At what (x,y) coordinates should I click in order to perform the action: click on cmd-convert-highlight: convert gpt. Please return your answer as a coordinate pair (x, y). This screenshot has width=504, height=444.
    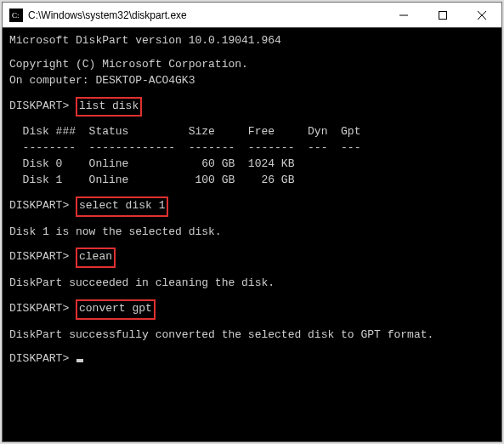
    Looking at the image, I should click on (116, 310).